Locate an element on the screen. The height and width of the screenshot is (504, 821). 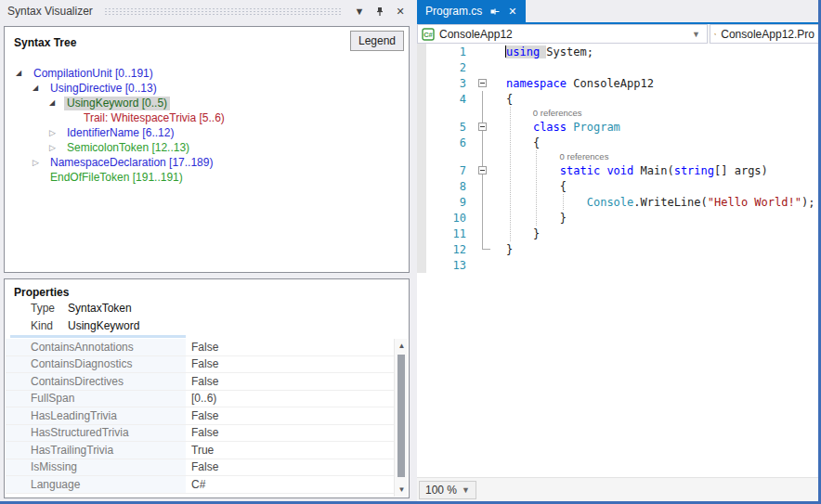
code-line-text: static void Main(string[] args) is located at coordinates (631, 171).